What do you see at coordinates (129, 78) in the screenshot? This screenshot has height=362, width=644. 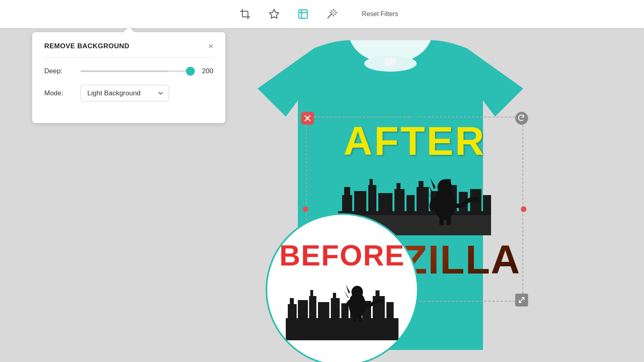 I see `remove-background-panel: REMOVE BACKGROUND × Deep: 200 Mode: Ligh…` at bounding box center [129, 78].